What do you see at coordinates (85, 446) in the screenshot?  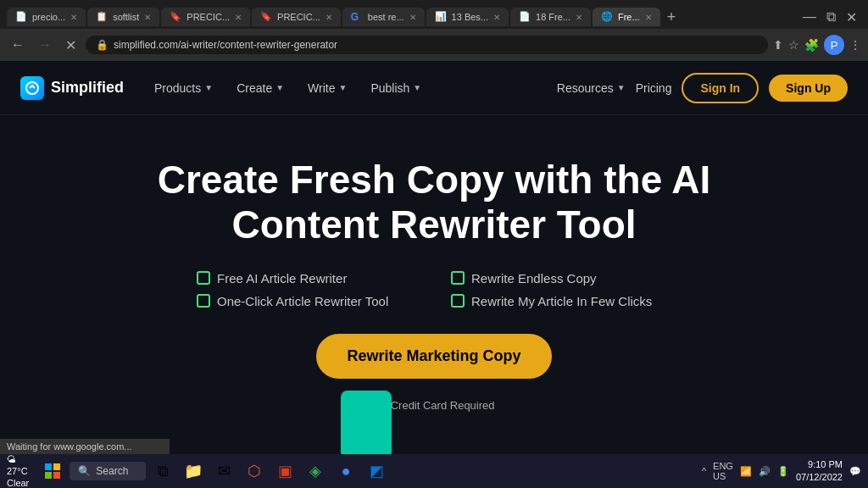 I see `status-bar: Waiting for www.google.com...` at bounding box center [85, 446].